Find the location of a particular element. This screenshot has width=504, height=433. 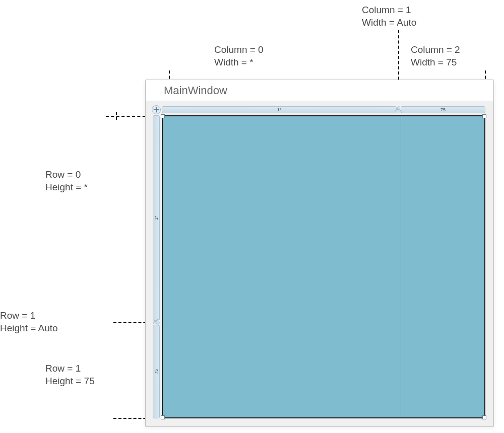

resize-handle-ne is located at coordinates (484, 116).